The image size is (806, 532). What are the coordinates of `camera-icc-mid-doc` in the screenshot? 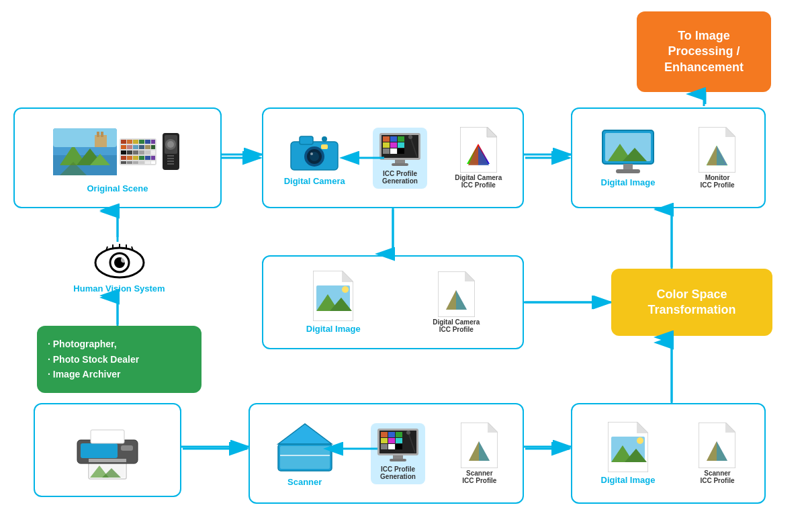 It's located at (457, 294).